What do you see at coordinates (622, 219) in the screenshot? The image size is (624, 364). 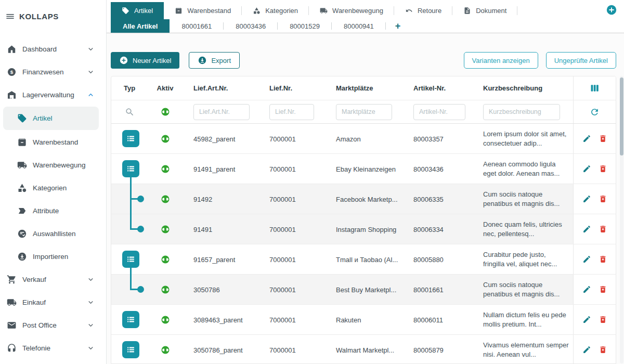 I see `table-scrollbar` at bounding box center [622, 219].